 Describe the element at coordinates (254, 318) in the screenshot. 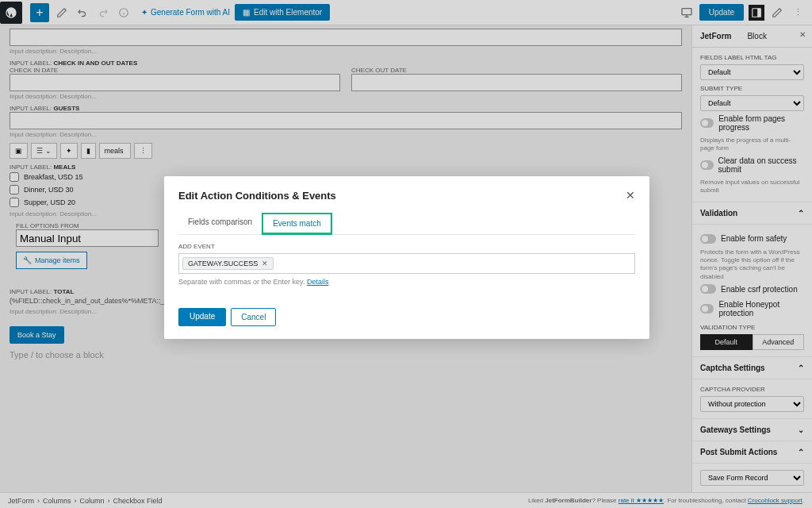

I see `modal-cancel-button: Cancel` at that location.